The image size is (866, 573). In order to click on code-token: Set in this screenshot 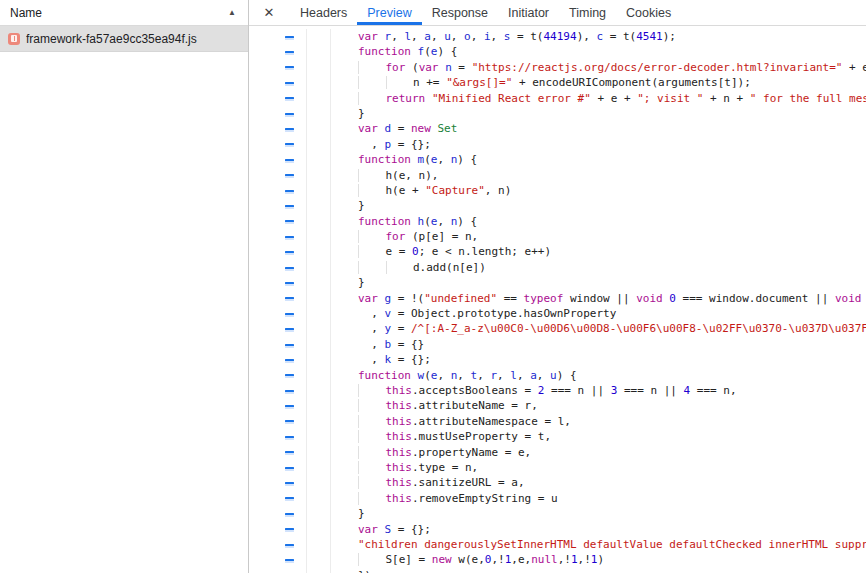, I will do `click(448, 128)`.